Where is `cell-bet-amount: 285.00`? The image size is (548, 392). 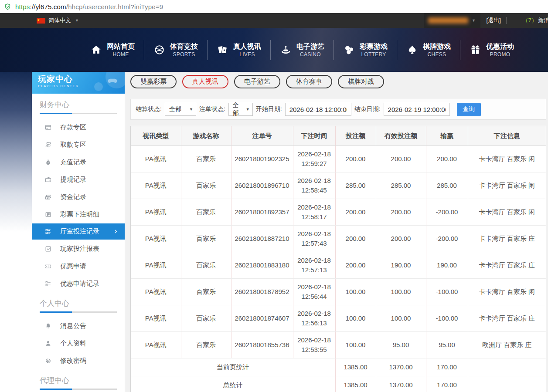 cell-bet-amount: 285.00 is located at coordinates (356, 186).